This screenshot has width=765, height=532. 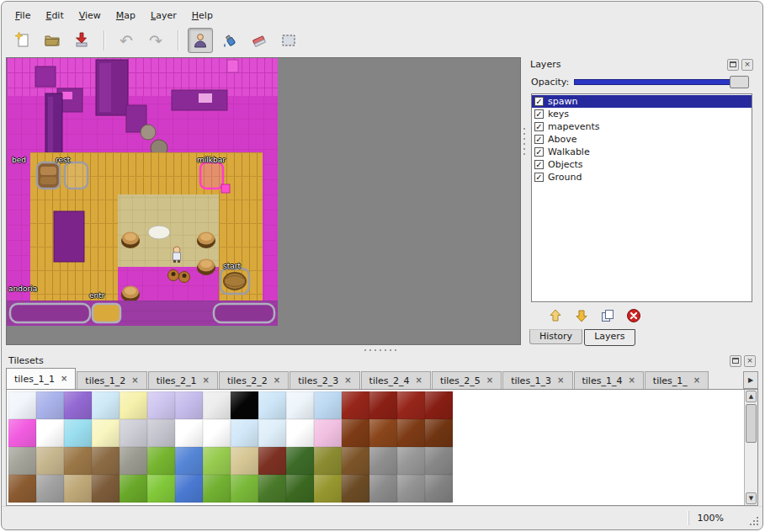 What do you see at coordinates (641, 177) in the screenshot?
I see `layer-row-Ground: ✓Ground` at bounding box center [641, 177].